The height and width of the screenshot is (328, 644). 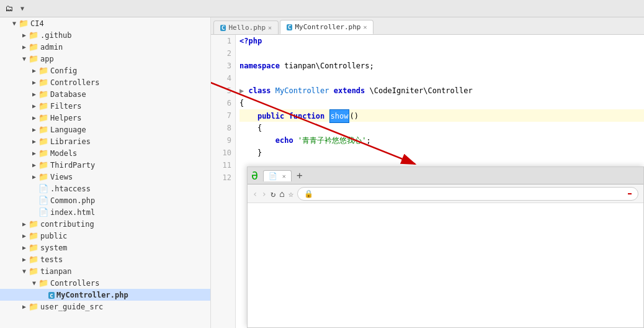 I want to click on tree-item-contributing: ▶📁contributing, so click(x=105, y=224).